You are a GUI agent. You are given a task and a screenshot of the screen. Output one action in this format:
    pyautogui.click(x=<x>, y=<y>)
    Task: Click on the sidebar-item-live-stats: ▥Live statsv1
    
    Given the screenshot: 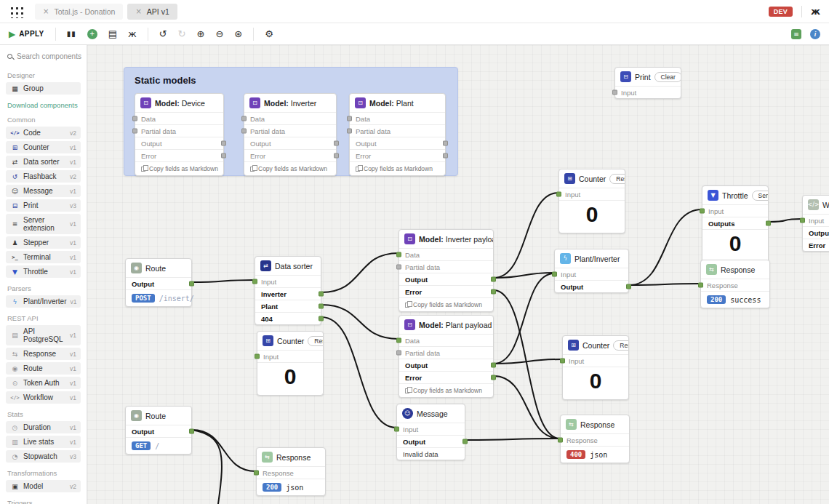 What is the action you would take?
    pyautogui.click(x=44, y=442)
    